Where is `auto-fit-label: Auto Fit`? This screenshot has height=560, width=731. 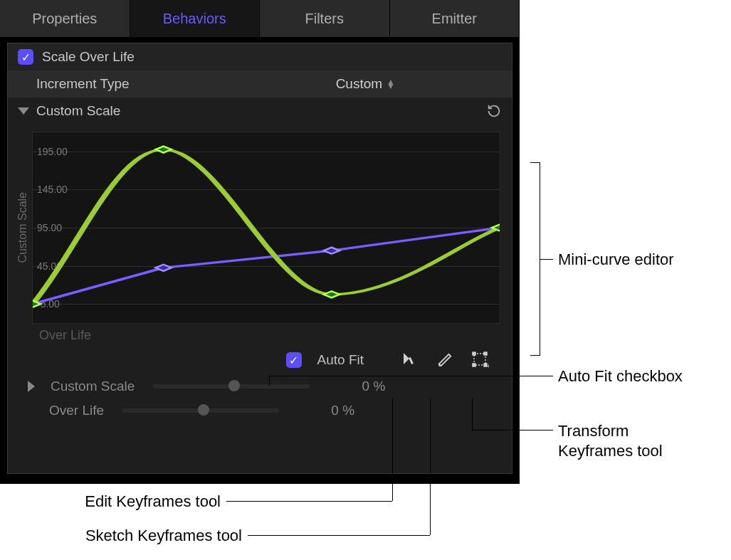 auto-fit-label: Auto Fit is located at coordinates (340, 360).